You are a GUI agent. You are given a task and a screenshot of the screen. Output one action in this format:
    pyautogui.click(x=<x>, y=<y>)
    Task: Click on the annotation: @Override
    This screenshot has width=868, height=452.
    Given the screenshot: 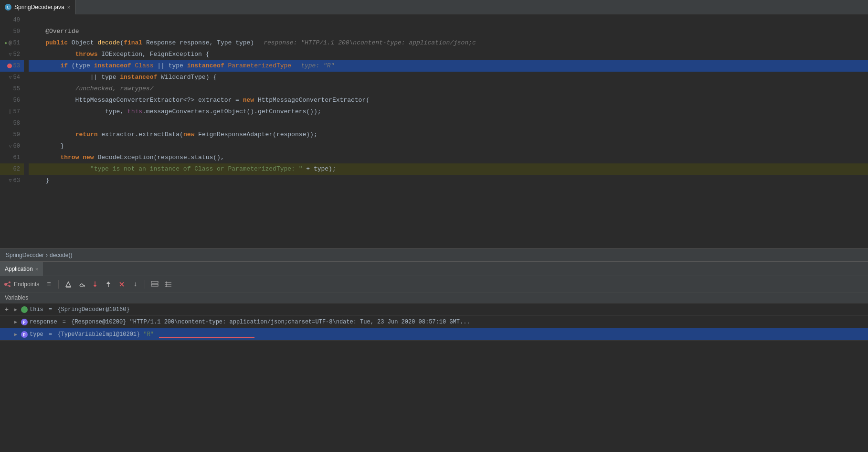 What is the action you would take?
    pyautogui.click(x=62, y=32)
    